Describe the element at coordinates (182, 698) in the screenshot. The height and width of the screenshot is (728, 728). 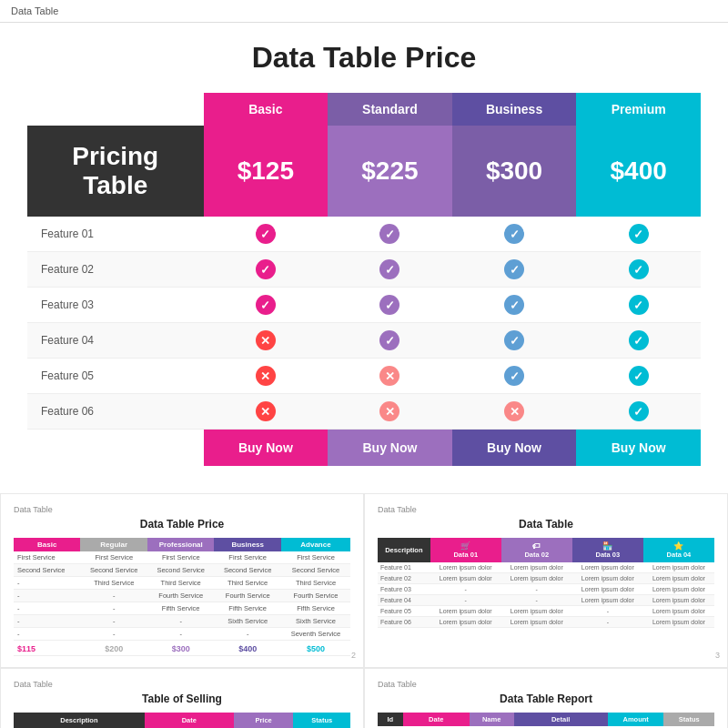
I see `thumb-cell-4: Data Table Table of Selling Description …` at that location.